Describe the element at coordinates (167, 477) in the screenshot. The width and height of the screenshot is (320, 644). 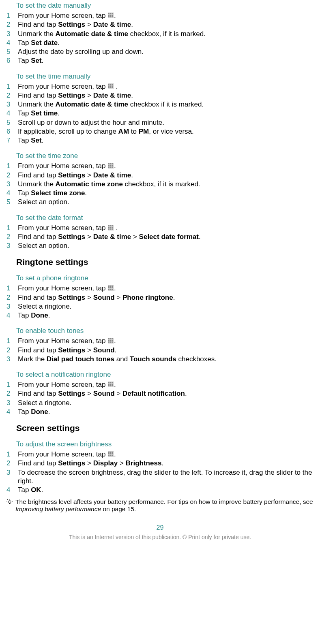
I see `step-text: To decrease the screen brightness, drag …` at that location.